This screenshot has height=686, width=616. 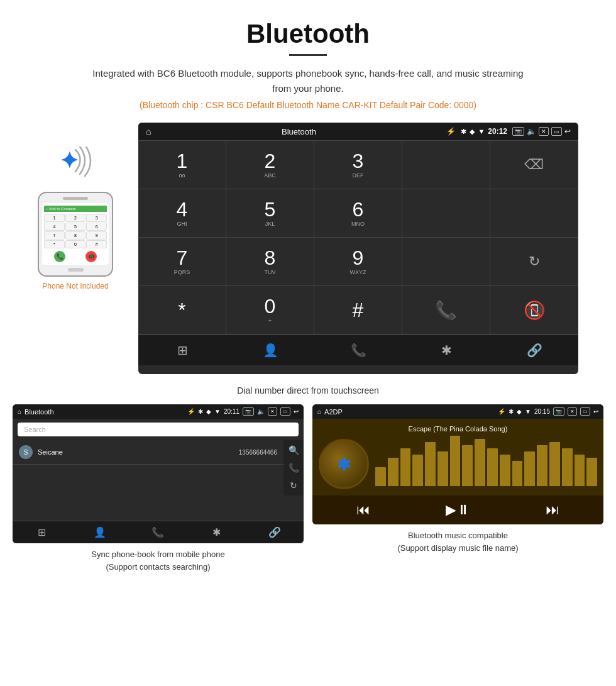 What do you see at coordinates (91, 257) in the screenshot?
I see `phone-end-button: 📵` at bounding box center [91, 257].